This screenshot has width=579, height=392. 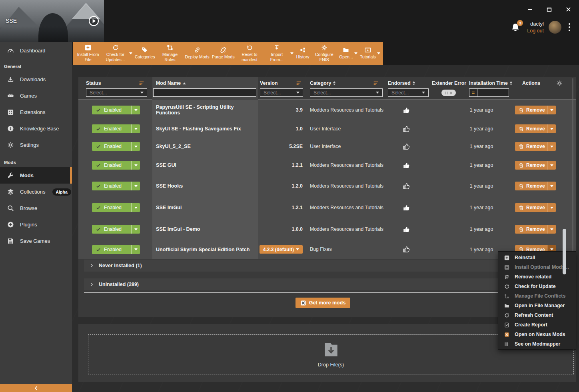 What do you see at coordinates (537, 296) in the screenshot?
I see `menu-item-manage-file-conflicts: Manage File Conflicts` at bounding box center [537, 296].